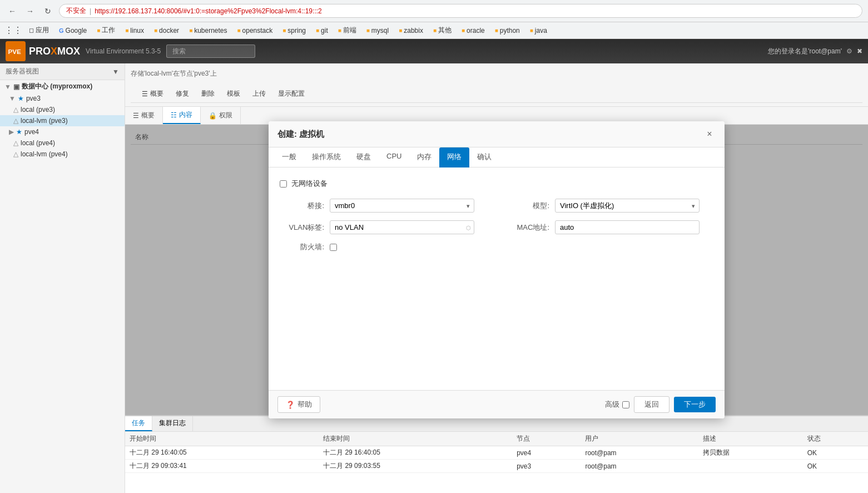  Describe the element at coordinates (62, 121) in the screenshot. I see `tree-item-local-lvm-pve3: △ local-lvm (pve3)` at that location.